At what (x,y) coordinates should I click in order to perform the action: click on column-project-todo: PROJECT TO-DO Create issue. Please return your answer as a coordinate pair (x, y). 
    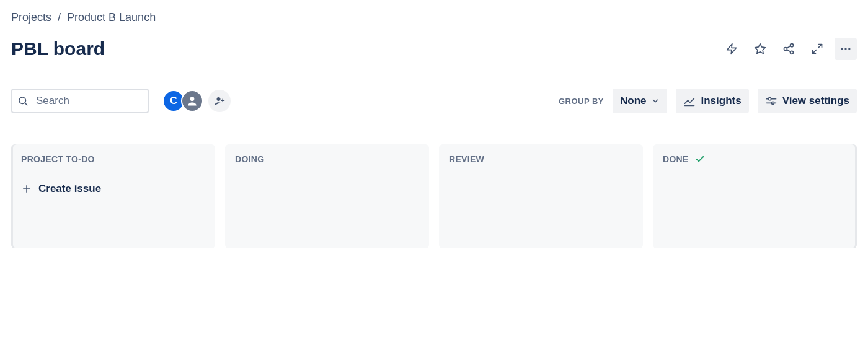
    Looking at the image, I should click on (113, 196).